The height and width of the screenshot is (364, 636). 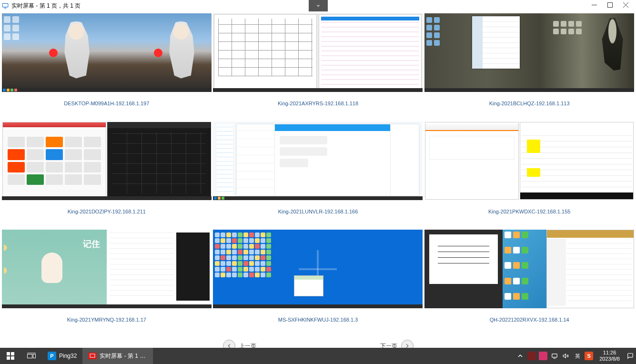 I want to click on collapse-button, so click(x=318, y=6).